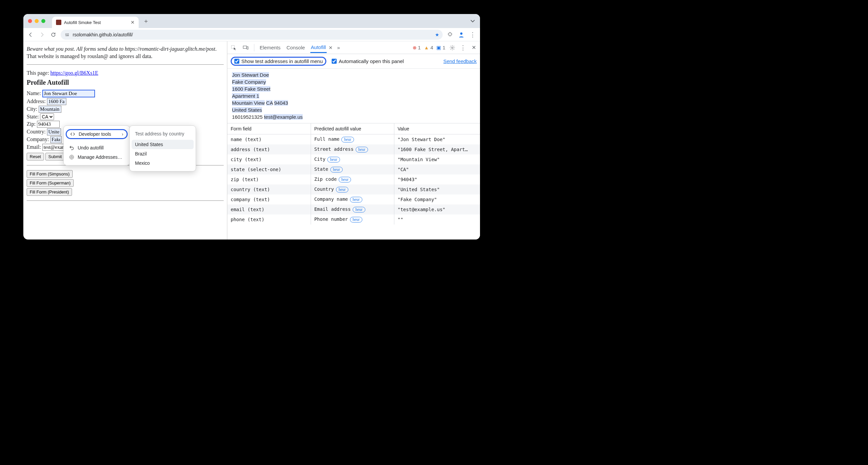 This screenshot has width=868, height=465. What do you see at coordinates (73, 134) in the screenshot?
I see `code-icon` at bounding box center [73, 134].